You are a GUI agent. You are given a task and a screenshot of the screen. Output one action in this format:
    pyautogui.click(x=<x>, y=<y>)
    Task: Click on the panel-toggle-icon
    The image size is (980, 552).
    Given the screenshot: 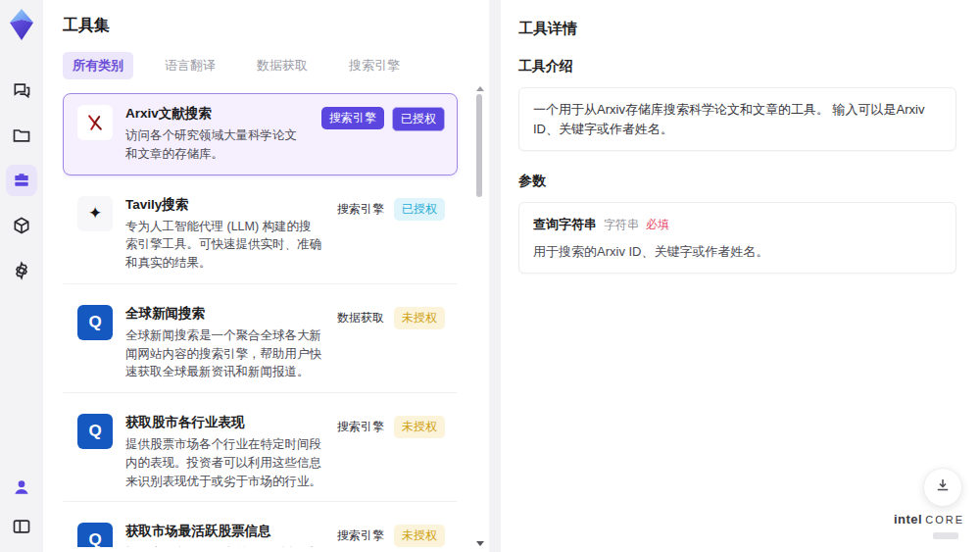 What is the action you would take?
    pyautogui.click(x=22, y=527)
    